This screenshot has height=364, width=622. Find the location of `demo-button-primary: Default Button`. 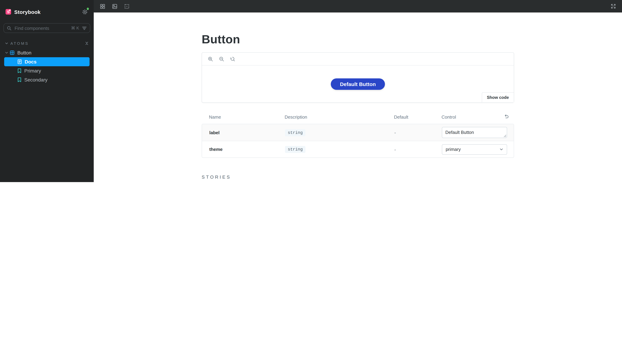

demo-button-primary: Default Button is located at coordinates (358, 84).